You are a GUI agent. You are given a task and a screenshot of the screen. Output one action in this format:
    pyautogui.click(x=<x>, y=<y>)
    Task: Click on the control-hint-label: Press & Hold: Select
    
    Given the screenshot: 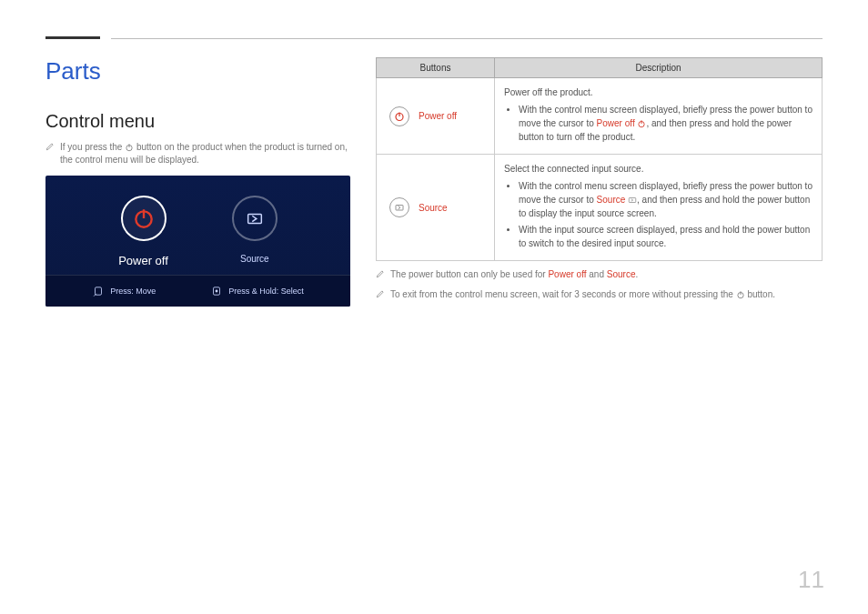 What is the action you would take?
    pyautogui.click(x=266, y=291)
    